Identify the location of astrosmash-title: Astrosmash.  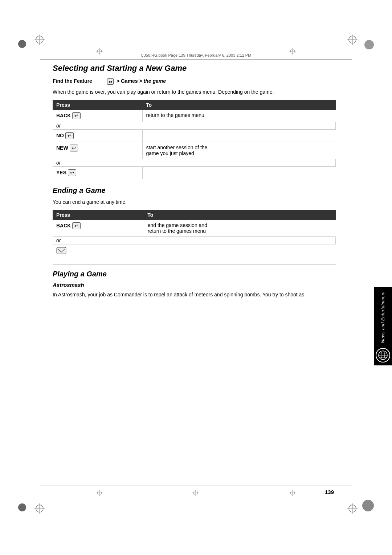
(194, 285).